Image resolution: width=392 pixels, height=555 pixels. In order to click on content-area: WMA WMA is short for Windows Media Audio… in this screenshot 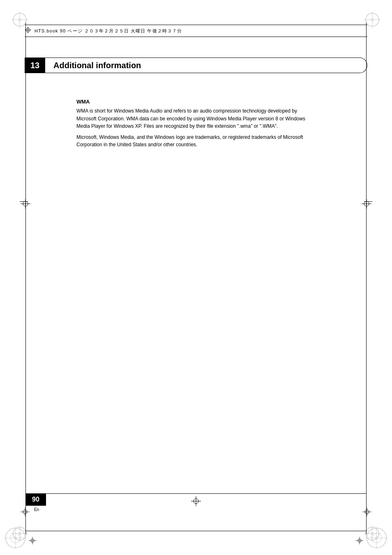, I will do `click(196, 125)`.